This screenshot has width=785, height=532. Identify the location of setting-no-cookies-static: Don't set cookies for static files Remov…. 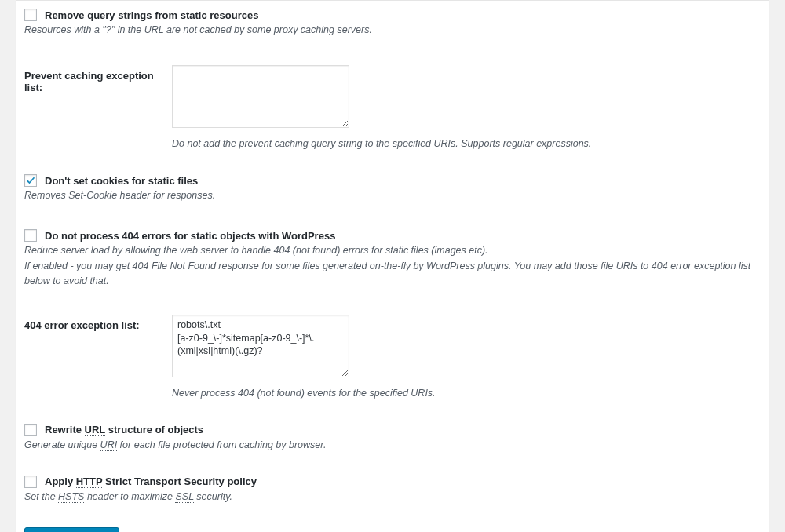
(392, 188).